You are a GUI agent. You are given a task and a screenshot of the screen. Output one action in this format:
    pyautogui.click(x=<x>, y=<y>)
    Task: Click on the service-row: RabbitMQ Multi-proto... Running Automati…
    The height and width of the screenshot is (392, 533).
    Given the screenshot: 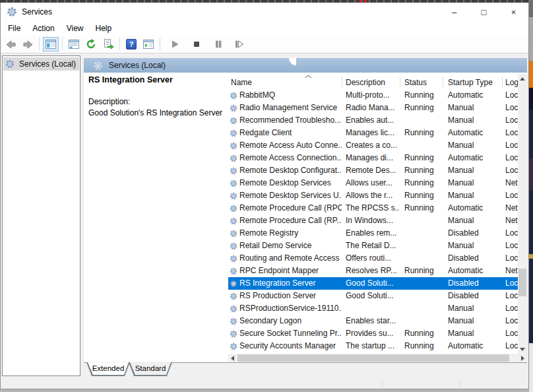 What is the action you would take?
    pyautogui.click(x=373, y=95)
    